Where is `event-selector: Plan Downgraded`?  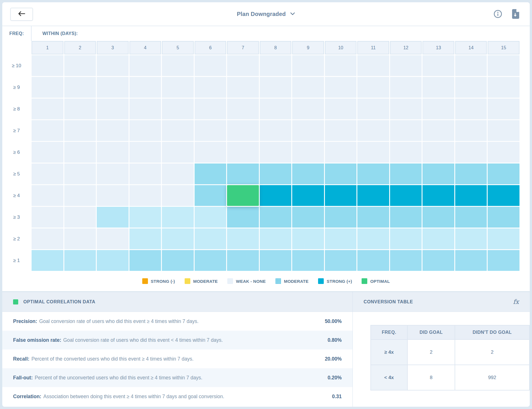
event-selector: Plan Downgraded is located at coordinates (266, 14).